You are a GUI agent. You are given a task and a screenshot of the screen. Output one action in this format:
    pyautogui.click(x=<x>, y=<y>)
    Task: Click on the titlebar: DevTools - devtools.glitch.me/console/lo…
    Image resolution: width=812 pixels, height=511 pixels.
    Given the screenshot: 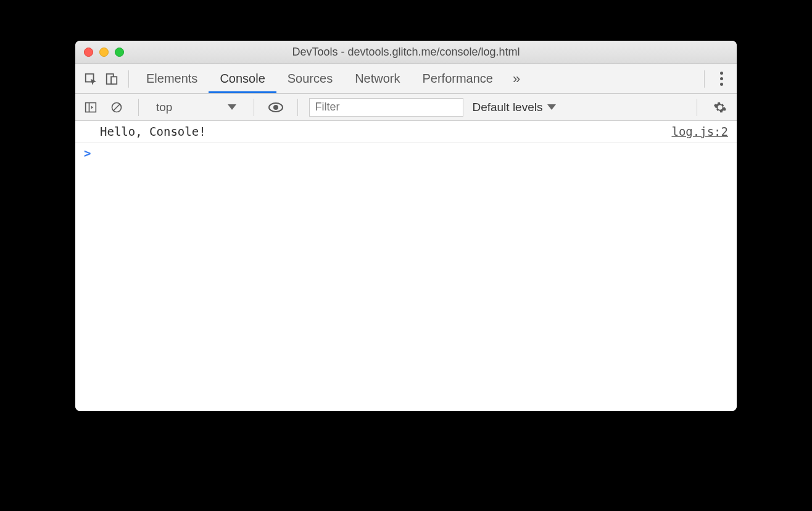 What is the action you would take?
    pyautogui.click(x=406, y=52)
    